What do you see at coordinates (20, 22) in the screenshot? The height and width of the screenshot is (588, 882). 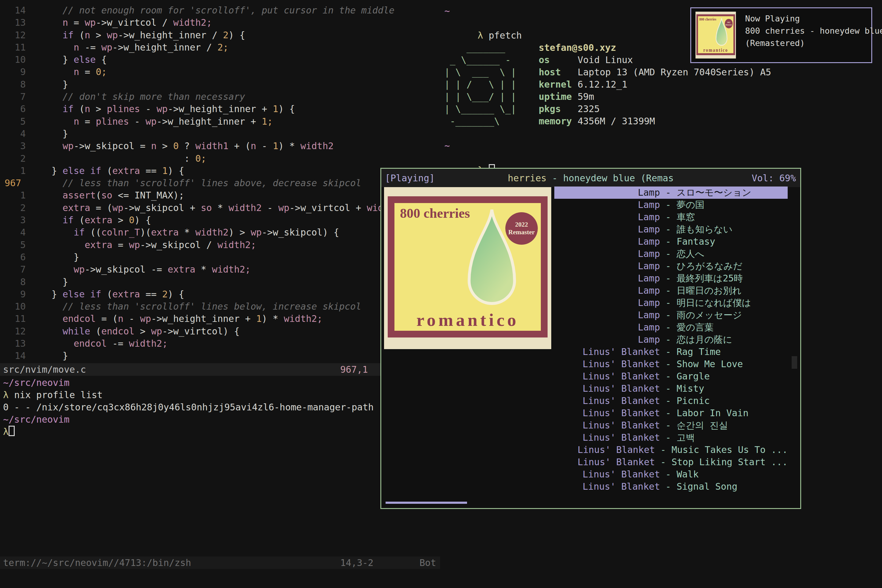 I see `relative-line-number: 13` at bounding box center [20, 22].